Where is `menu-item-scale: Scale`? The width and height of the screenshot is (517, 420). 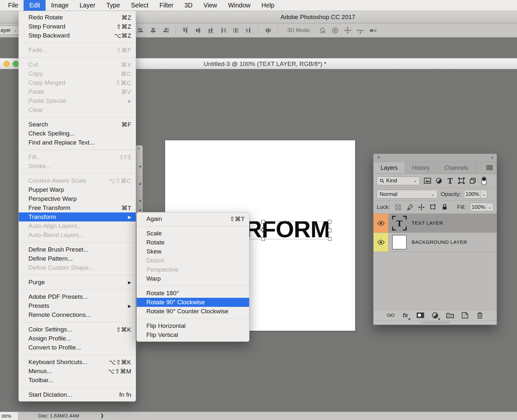
menu-item-scale: Scale is located at coordinates (193, 233).